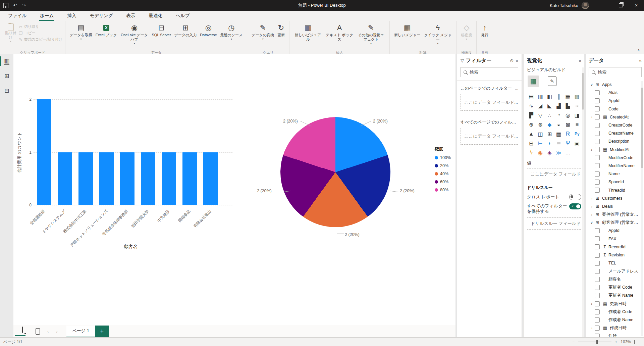 Image resolution: width=644 pixels, height=346 pixels. What do you see at coordinates (162, 30) in the screenshot?
I see `sql-server-button: ⊟SQL Server` at bounding box center [162, 30].